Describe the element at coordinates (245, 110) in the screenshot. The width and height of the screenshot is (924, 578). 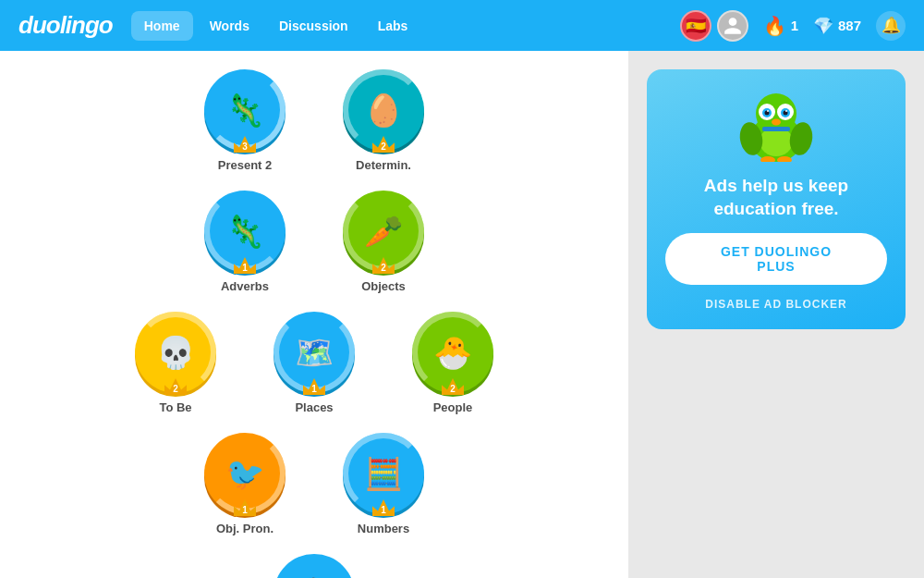
I see `present2-icon: 🦎` at that location.